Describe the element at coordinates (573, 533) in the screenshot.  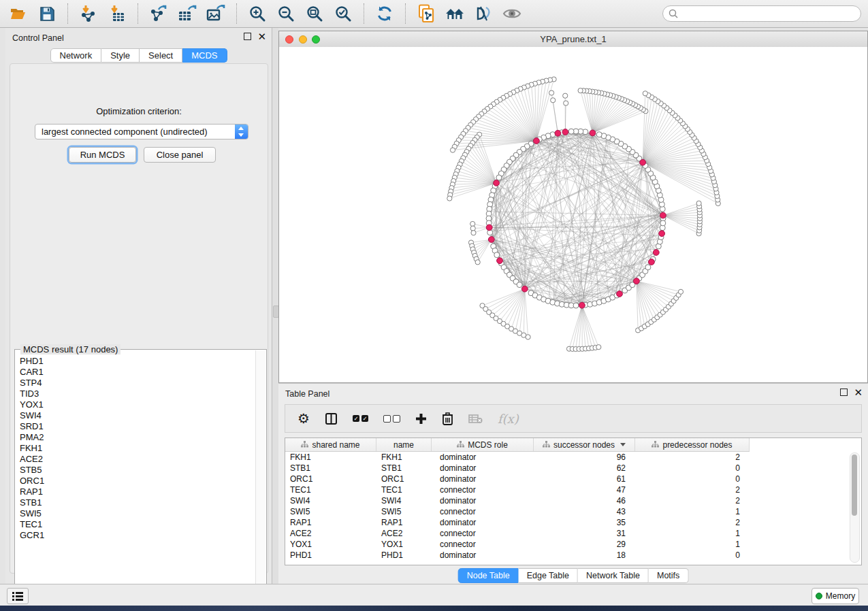
I see `table-row: ACE2ACE2connector311` at that location.